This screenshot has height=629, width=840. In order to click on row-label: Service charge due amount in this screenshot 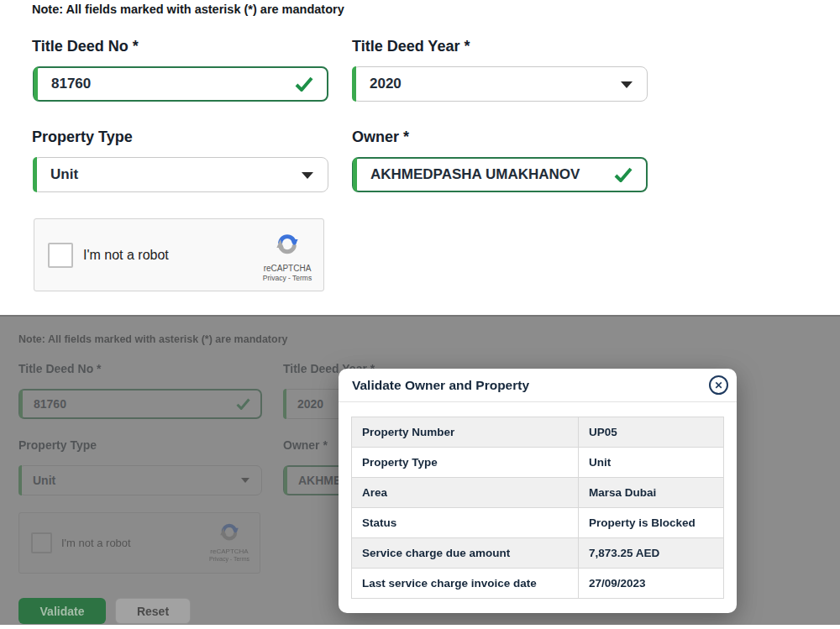, I will do `click(465, 553)`.